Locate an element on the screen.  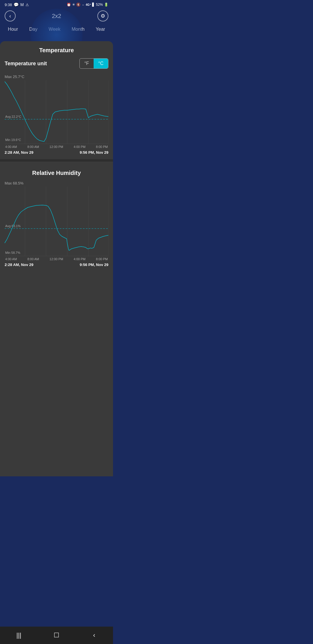
status-left: 9:38 💬 M ⚠ is located at coordinates (17, 5).